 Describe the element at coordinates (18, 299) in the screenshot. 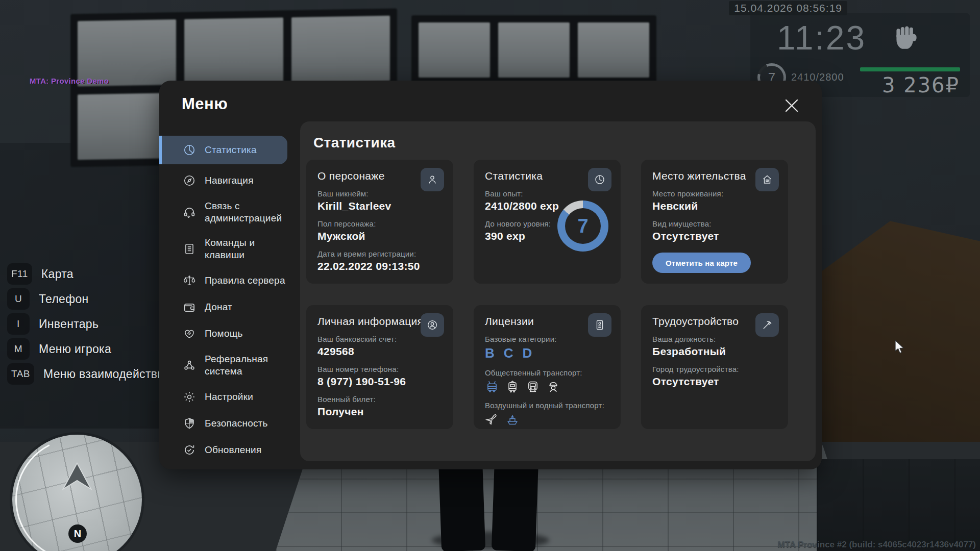

I see `key-badge: U` at that location.